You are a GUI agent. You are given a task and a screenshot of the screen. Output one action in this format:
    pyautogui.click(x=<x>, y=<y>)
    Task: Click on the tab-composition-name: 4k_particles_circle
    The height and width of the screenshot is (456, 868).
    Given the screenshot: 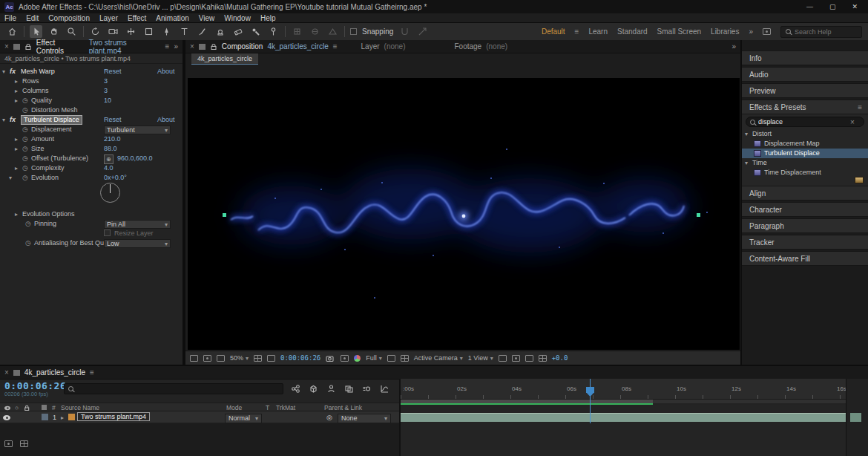 What is the action you would take?
    pyautogui.click(x=297, y=46)
    